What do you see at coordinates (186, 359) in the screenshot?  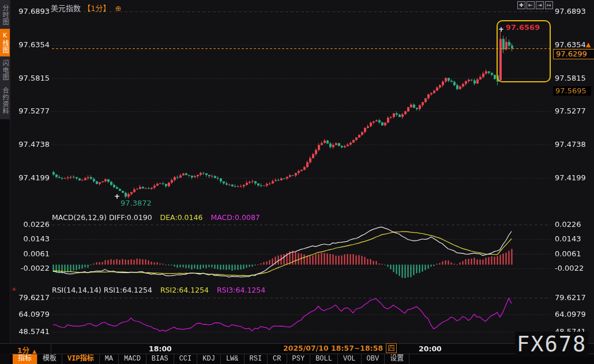 I see `toolbar-item-CCI: CCI` at bounding box center [186, 359].